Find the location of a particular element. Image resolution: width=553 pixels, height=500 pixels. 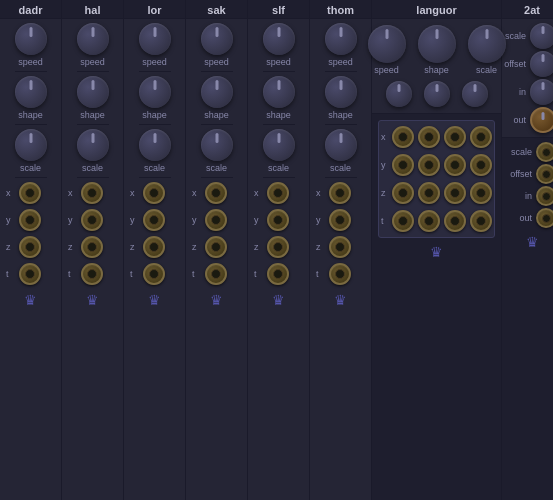

knob-scale-hal-ctrl is located at coordinates (93, 145).